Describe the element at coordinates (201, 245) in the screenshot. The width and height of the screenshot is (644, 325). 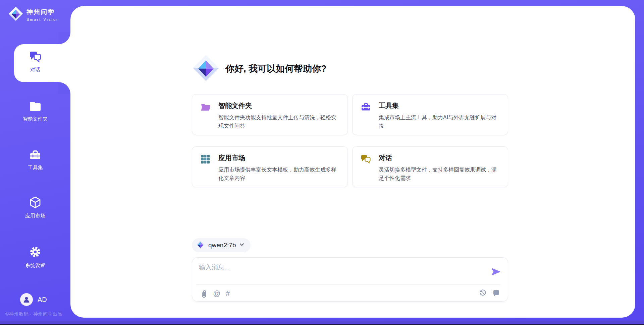
I see `model-diamond-icon` at that location.